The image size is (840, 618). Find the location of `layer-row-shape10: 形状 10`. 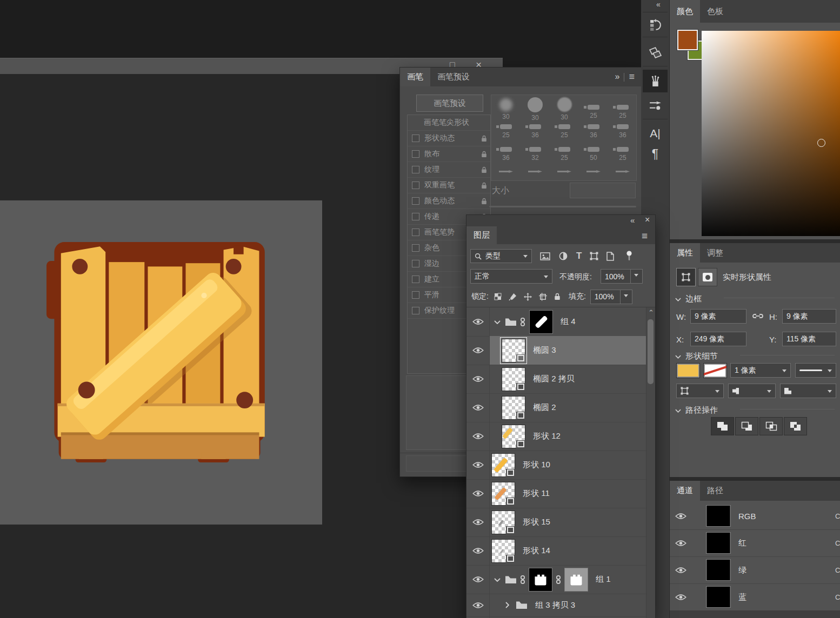

layer-row-shape10: 形状 10 is located at coordinates (557, 465).